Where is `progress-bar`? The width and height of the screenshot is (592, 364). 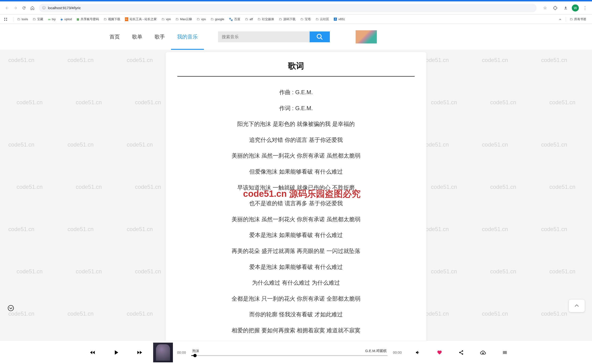
progress-bar is located at coordinates (289, 356).